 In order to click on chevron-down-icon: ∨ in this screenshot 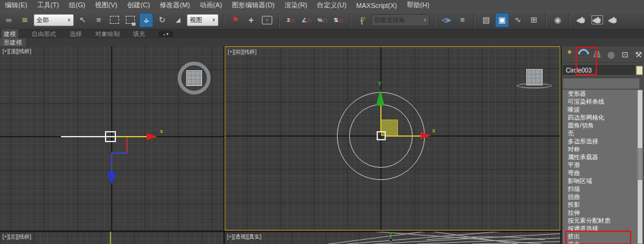, I will do `click(69, 20)`.